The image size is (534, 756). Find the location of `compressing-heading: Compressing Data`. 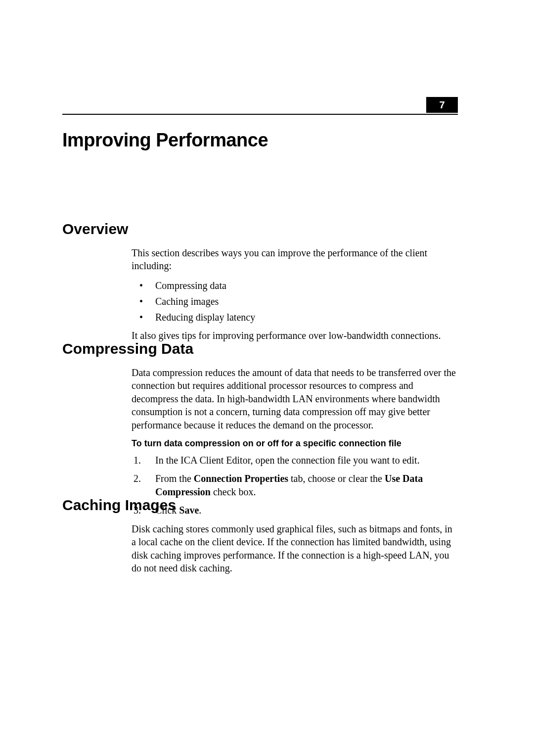

compressing-heading: Compressing Data is located at coordinates (260, 349).